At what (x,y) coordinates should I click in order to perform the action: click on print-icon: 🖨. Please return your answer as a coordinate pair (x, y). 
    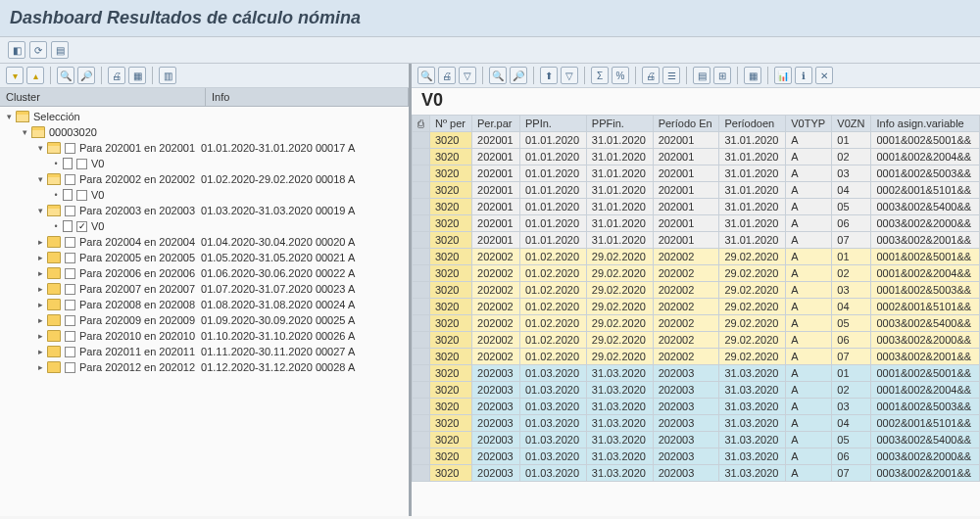
    Looking at the image, I should click on (117, 75).